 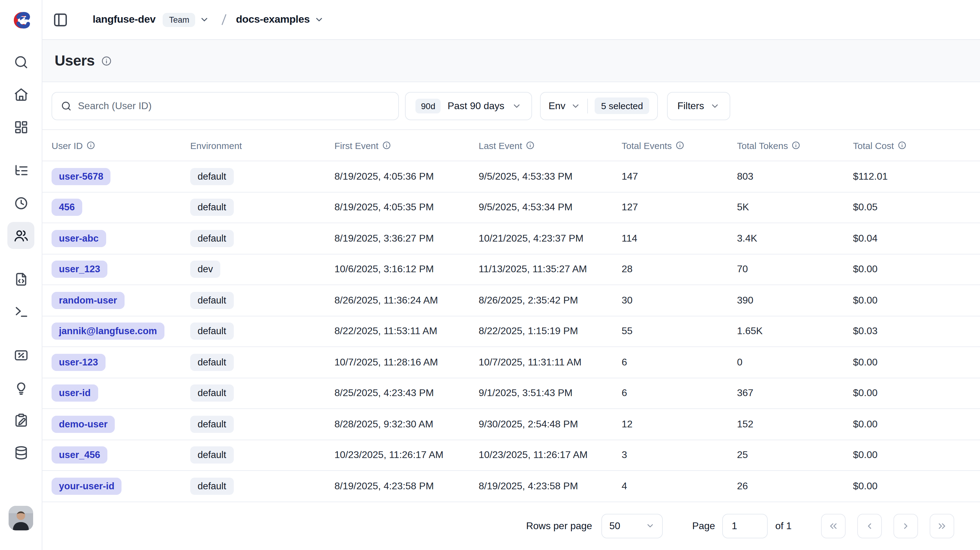 What do you see at coordinates (511, 487) in the screenshot?
I see `table-row: your-user-id default 8/19/2025, 4:23:58 …` at bounding box center [511, 487].